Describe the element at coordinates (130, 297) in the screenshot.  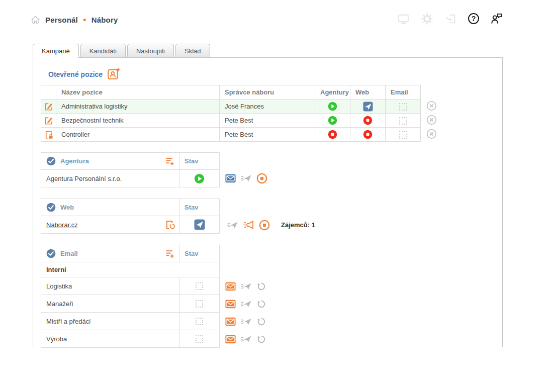
I see `email-table: Email Stav Interní Logistika Manažeři Mi…` at that location.